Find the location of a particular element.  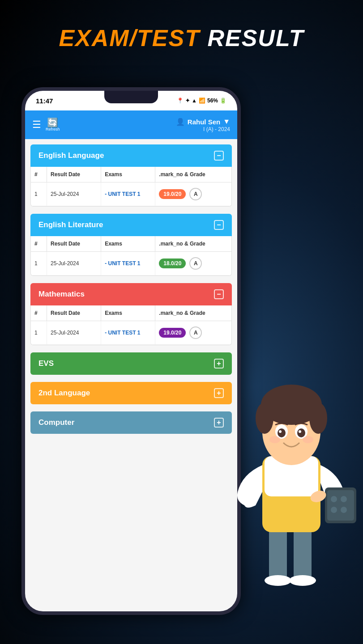

battery-icon: 🔋 is located at coordinates (223, 101).